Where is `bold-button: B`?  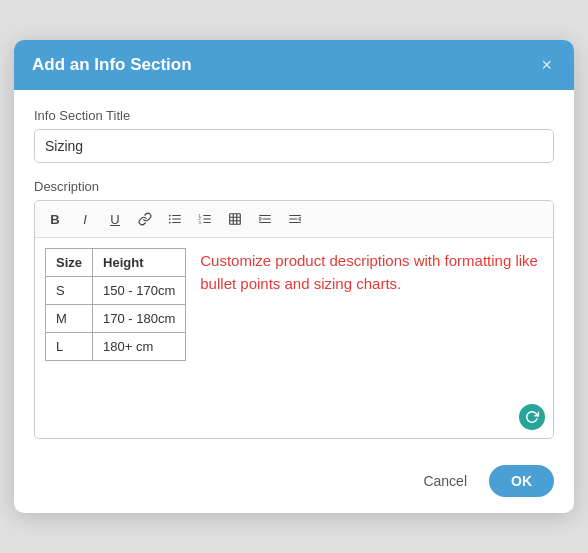 bold-button: B is located at coordinates (55, 219).